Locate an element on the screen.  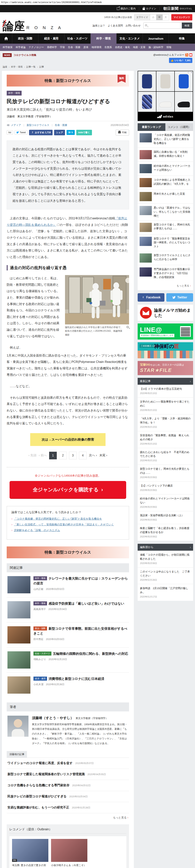
asahi-digital-logo: 朝日新聞DIGITAL is located at coordinates (178, 9).